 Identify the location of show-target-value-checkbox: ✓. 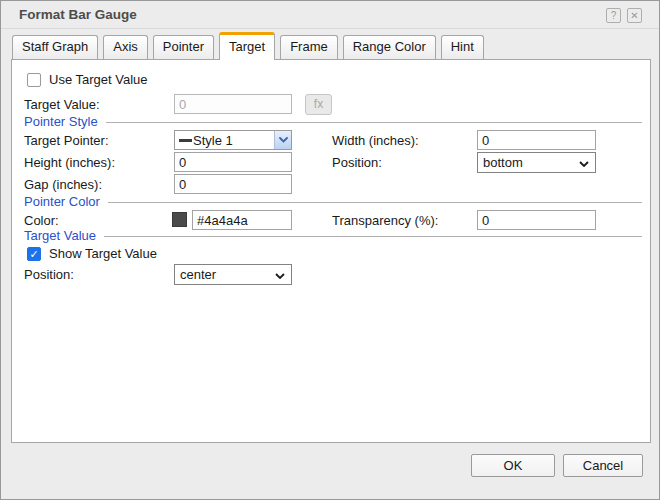
(34, 254).